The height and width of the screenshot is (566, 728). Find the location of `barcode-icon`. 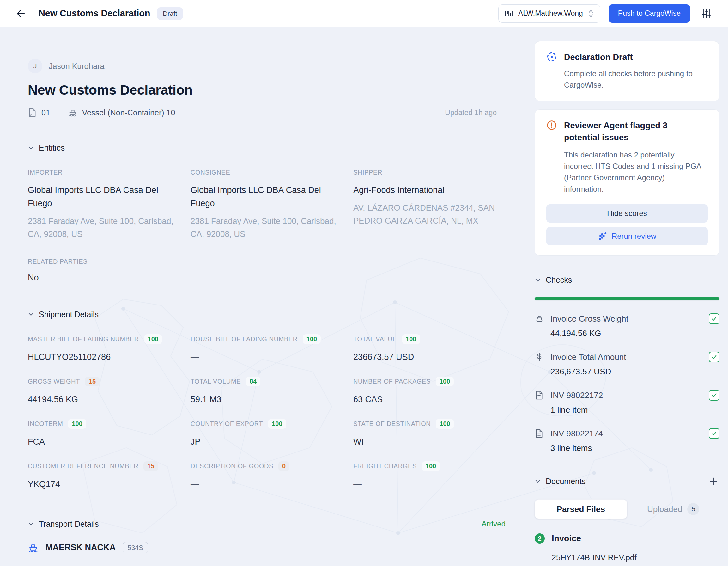

barcode-icon is located at coordinates (509, 14).